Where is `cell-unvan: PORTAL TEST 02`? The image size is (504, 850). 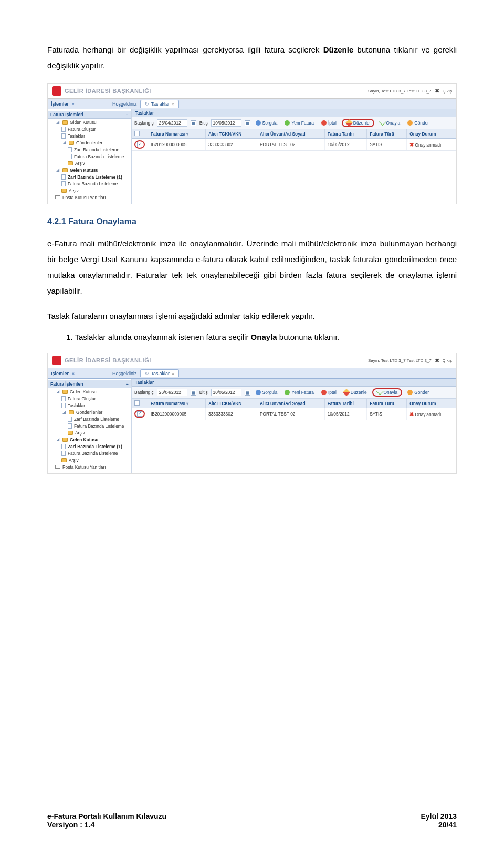
cell-unvan: PORTAL TEST 02 is located at coordinates (291, 414).